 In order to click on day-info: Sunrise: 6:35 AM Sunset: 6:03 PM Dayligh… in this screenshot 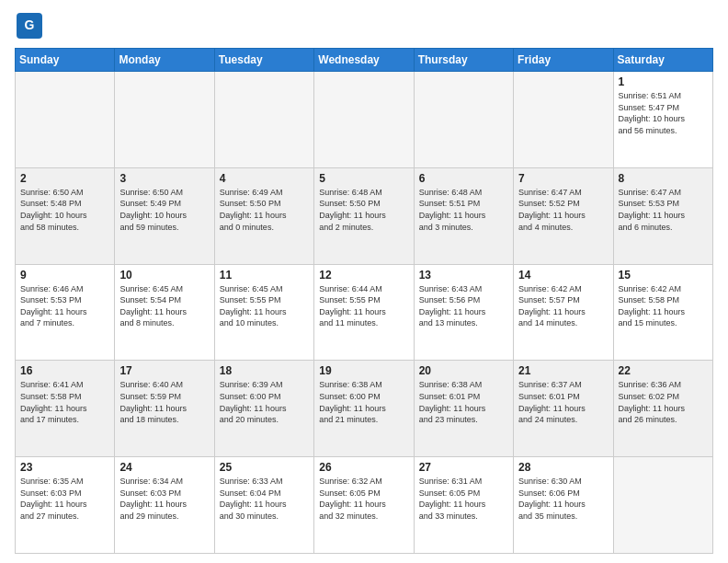, I will do `click(64, 499)`.